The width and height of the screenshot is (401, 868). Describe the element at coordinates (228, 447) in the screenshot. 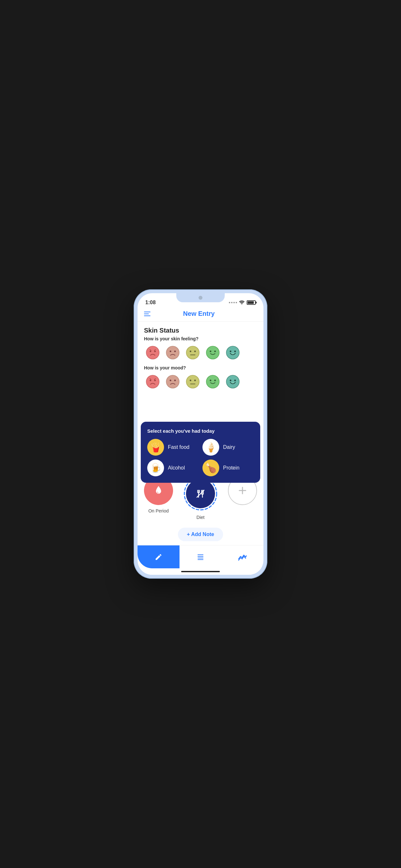

I see `tooltip-item-dairy: 🍦 Dairy` at that location.